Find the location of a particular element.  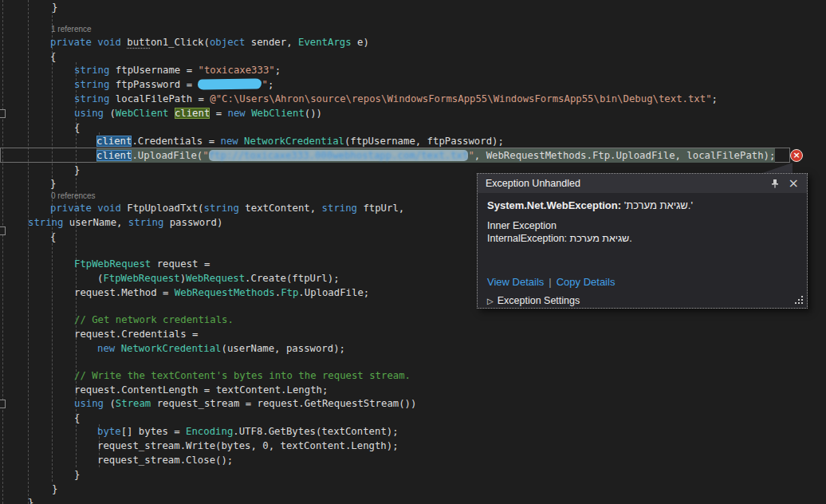

code-line: request.ContentLength = textContent.Leng… is located at coordinates (201, 390).